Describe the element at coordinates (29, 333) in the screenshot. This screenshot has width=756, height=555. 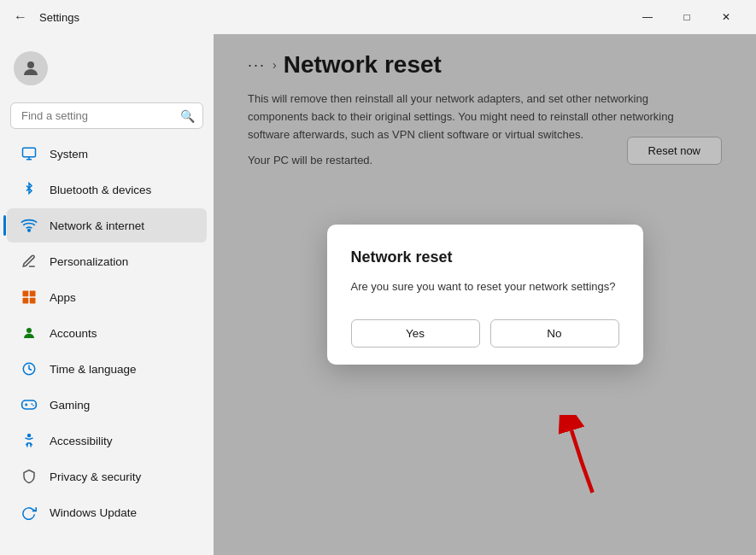
I see `accounts-icon` at that location.